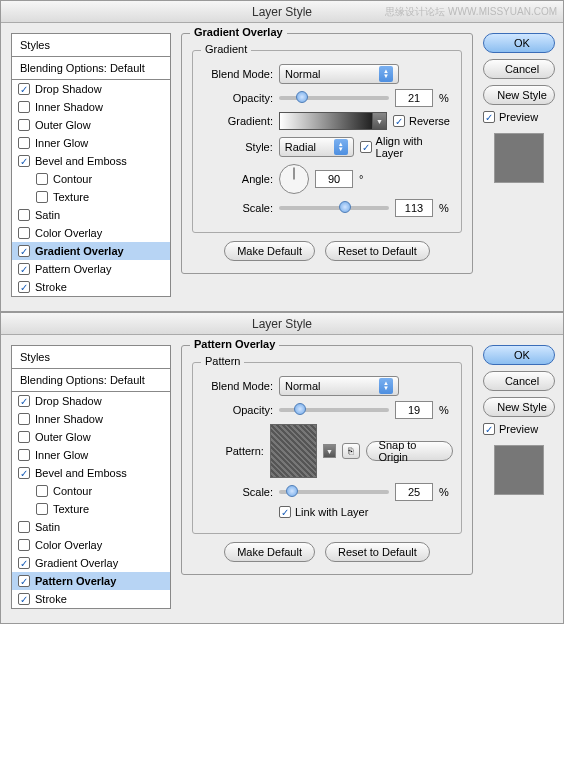 This screenshot has height=778, width=564. I want to click on number-input: 21, so click(414, 98).